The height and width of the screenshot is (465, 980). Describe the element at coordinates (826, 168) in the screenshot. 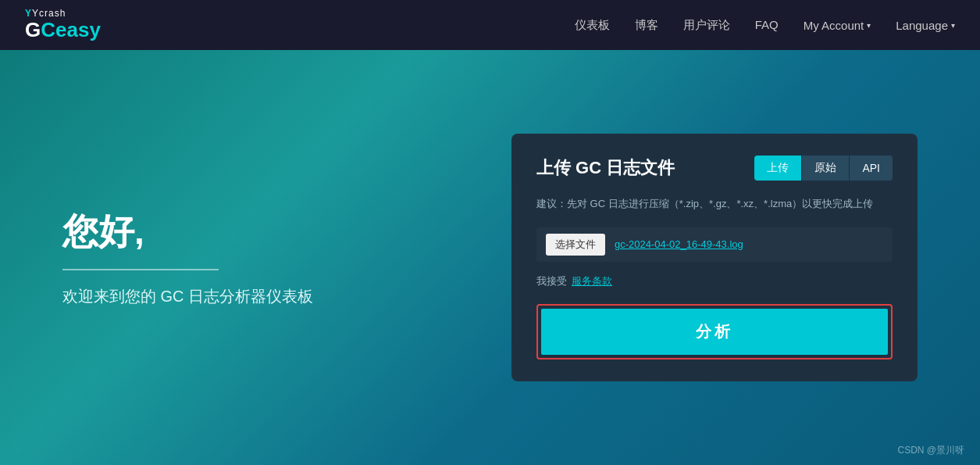

I see `tab-raw: 原始` at that location.